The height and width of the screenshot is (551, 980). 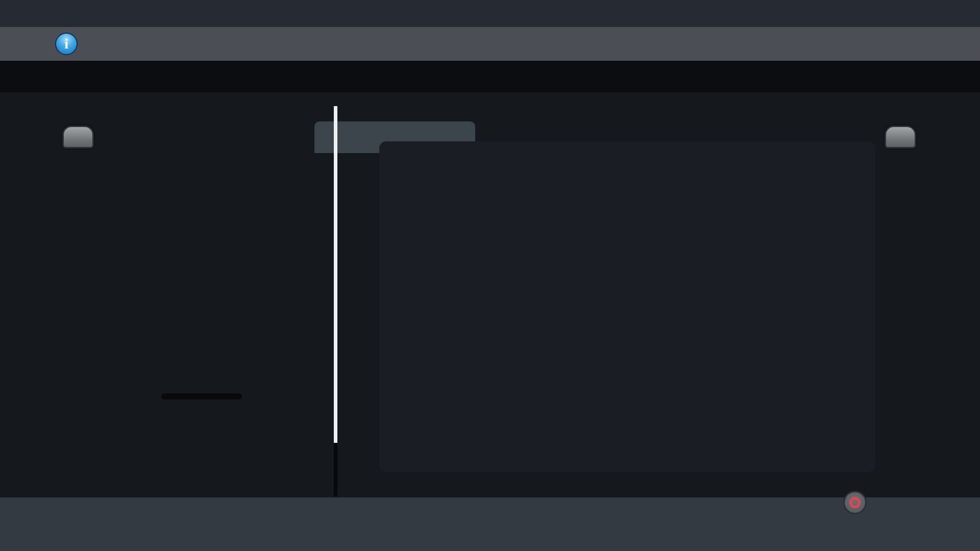 What do you see at coordinates (66, 44) in the screenshot?
I see `info-icon: i` at bounding box center [66, 44].